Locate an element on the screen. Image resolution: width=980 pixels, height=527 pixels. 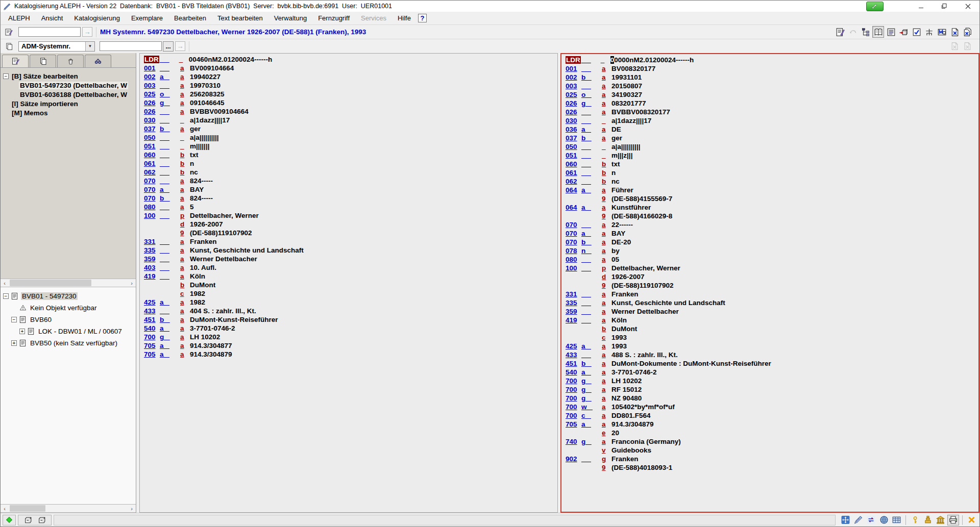
field-tag: 026 is located at coordinates (574, 112).